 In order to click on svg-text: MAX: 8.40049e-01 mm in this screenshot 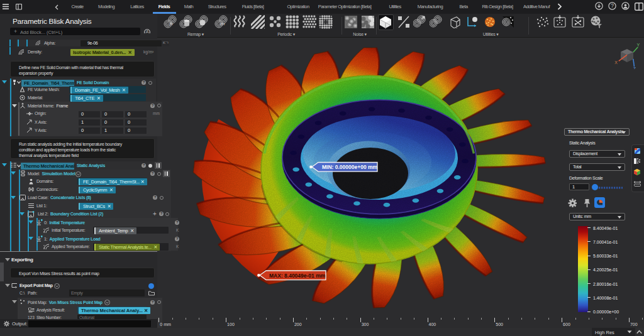, I will do `click(297, 276)`.